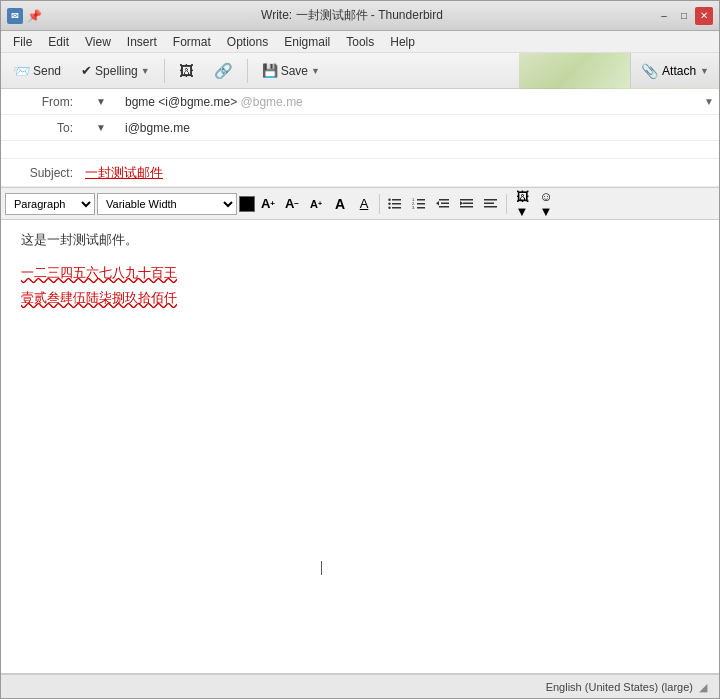 Image resolution: width=720 pixels, height=699 pixels. I want to click on paragraph-style-select: Paragraph, so click(50, 204).